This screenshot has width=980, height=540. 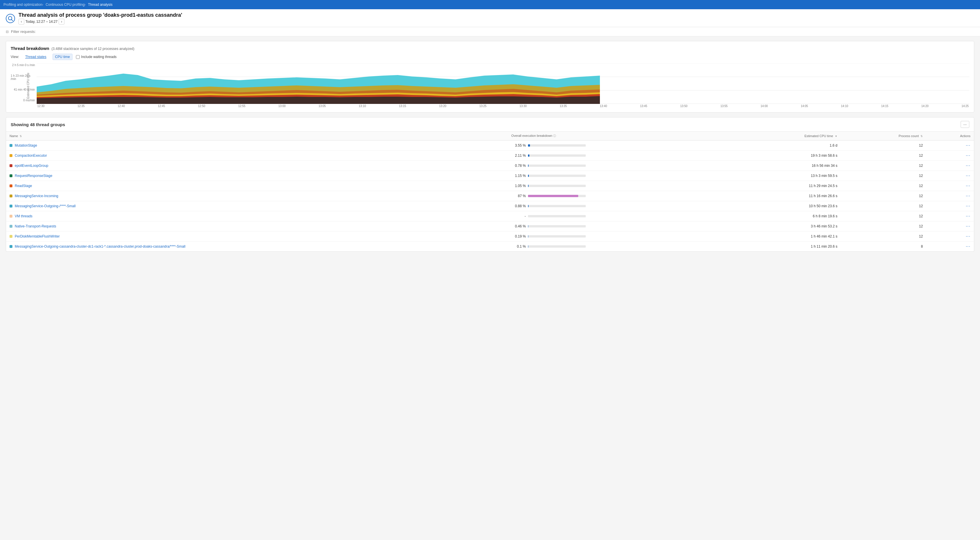 I want to click on filter-input, so click(x=40, y=32).